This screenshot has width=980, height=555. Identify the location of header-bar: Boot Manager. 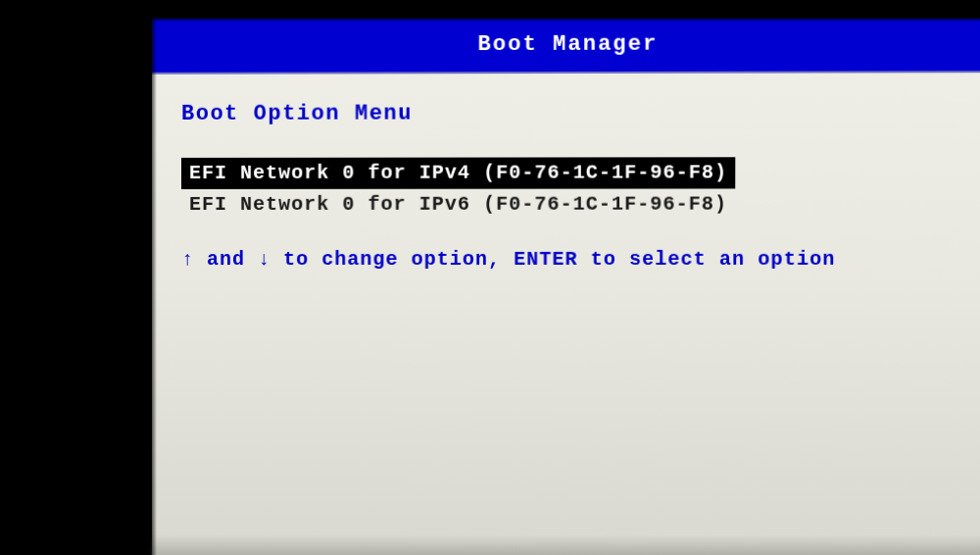
(566, 45).